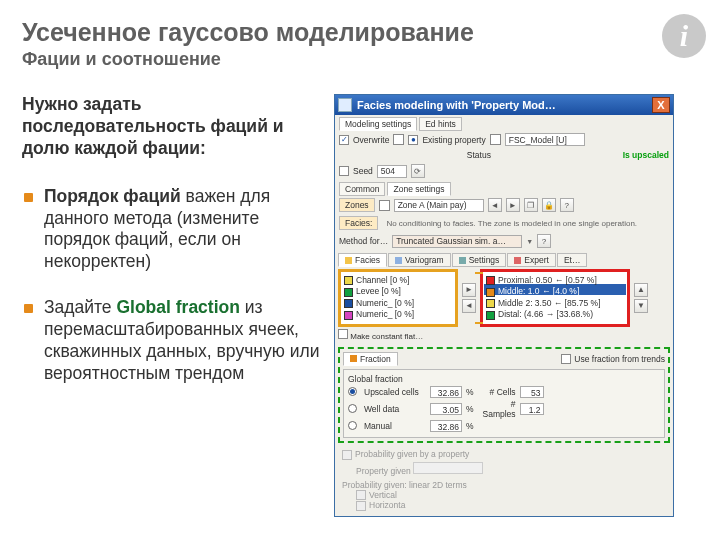 This screenshot has height=540, width=720. Describe the element at coordinates (398, 298) in the screenshot. I see `facies-available-list: Channel [0 %] Levee [0 %] Numeric_ [0 %]…` at that location.